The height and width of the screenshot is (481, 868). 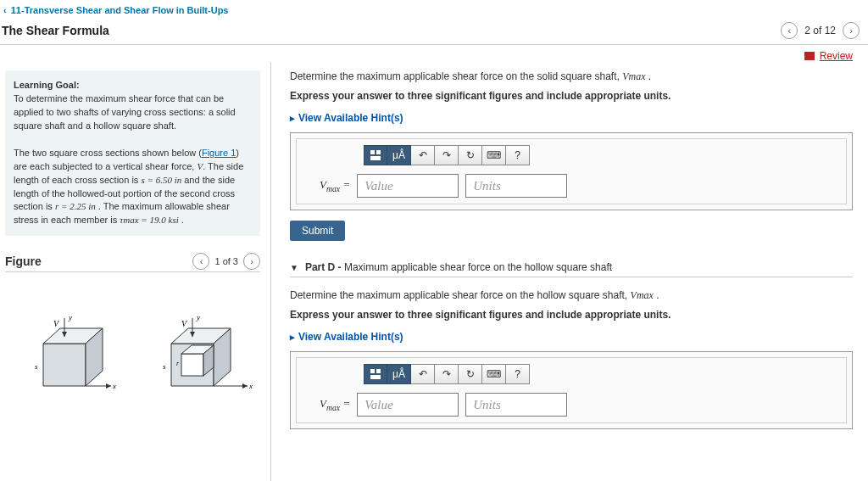 I want to click on partd-value-input: Value, so click(x=408, y=405).